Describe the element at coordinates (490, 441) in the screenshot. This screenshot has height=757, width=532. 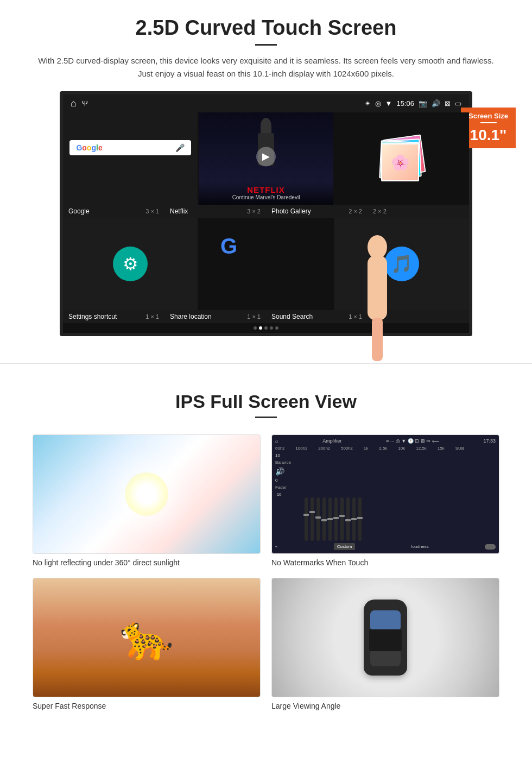
I see `amp-time: 17:33` at that location.